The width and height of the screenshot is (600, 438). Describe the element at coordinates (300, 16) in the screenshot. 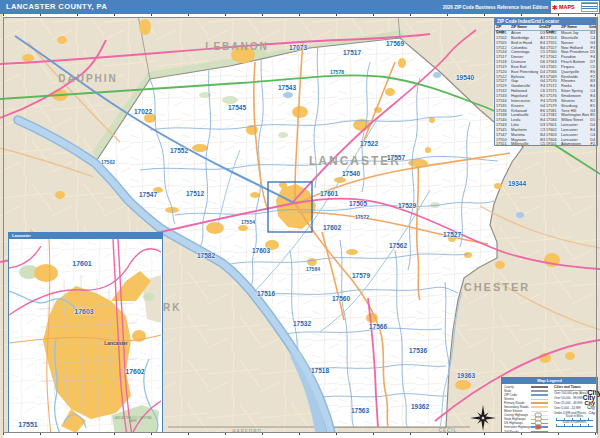

I see `top-grid-ruler` at that location.